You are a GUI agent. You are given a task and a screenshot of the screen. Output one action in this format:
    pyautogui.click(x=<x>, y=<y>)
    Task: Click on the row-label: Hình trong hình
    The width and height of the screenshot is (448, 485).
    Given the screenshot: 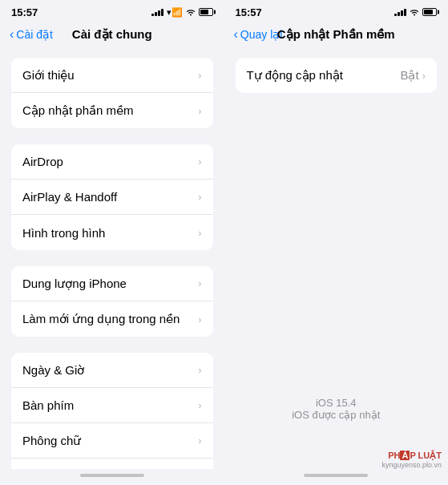 What is the action you would take?
    pyautogui.click(x=64, y=232)
    